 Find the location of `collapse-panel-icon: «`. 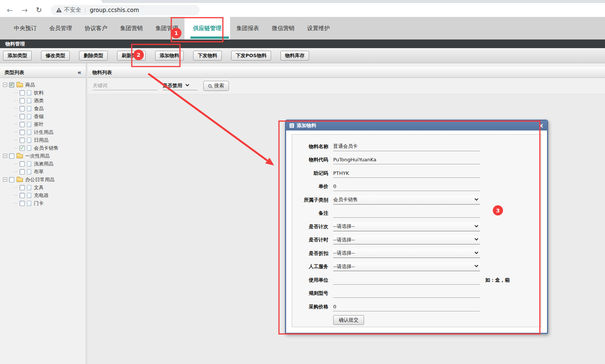

collapse-panel-icon: « is located at coordinates (79, 72).